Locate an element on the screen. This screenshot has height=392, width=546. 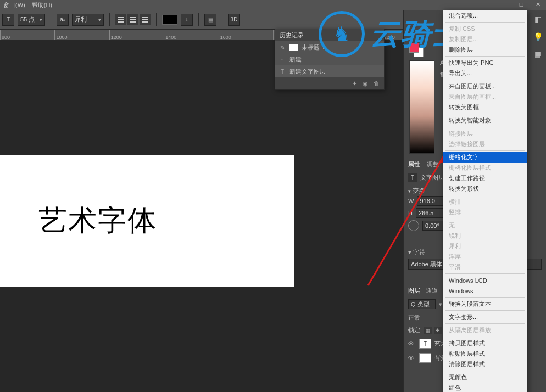
threed-button: 3D is located at coordinates (234, 20).